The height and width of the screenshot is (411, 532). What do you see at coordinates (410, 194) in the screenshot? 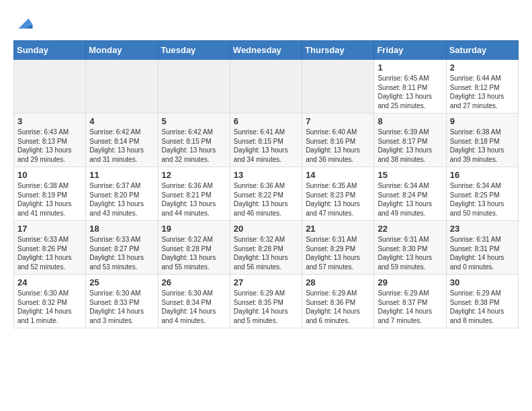
I see `calendar-cell: 15Sunrise: 6:34 AM Sunset: 8:24 PM Dayli…` at bounding box center [410, 194].